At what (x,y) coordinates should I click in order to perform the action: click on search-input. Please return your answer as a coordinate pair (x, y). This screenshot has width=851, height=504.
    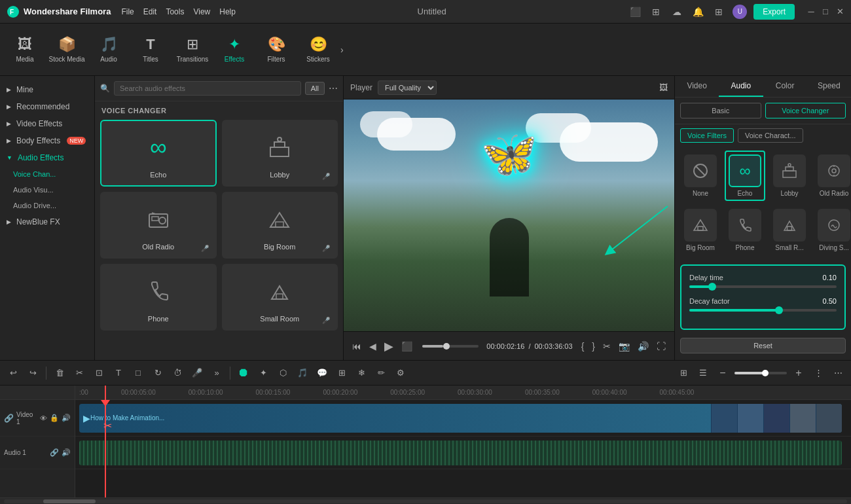
    Looking at the image, I should click on (208, 88).